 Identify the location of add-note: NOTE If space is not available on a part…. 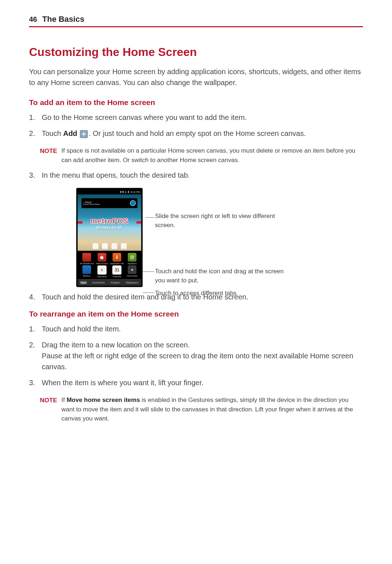
(201, 156).